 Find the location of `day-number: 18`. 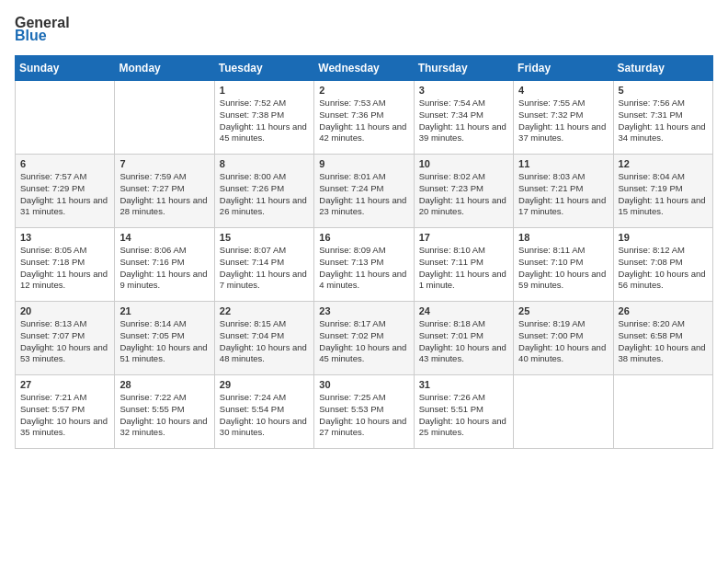

day-number: 18 is located at coordinates (563, 237).